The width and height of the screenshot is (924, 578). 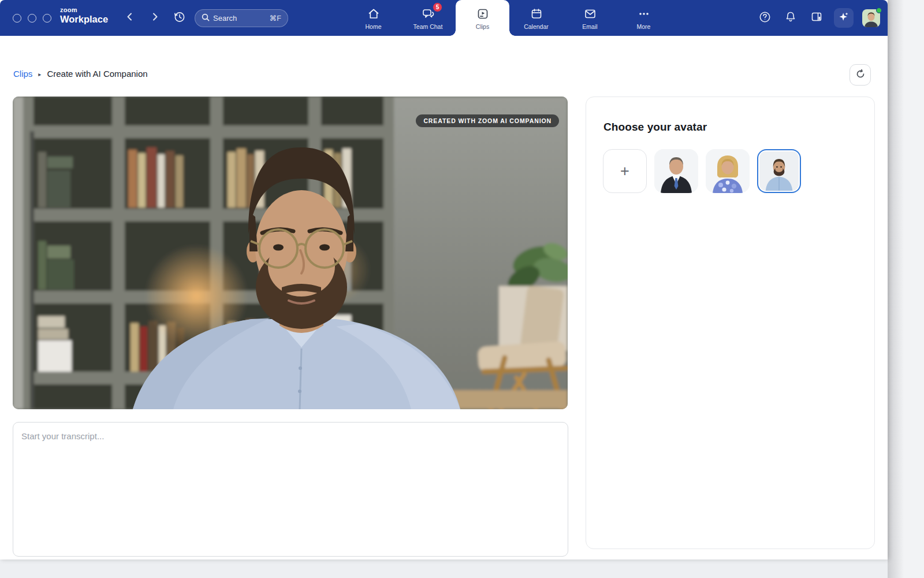 I want to click on nav-email-label: Email, so click(x=590, y=27).